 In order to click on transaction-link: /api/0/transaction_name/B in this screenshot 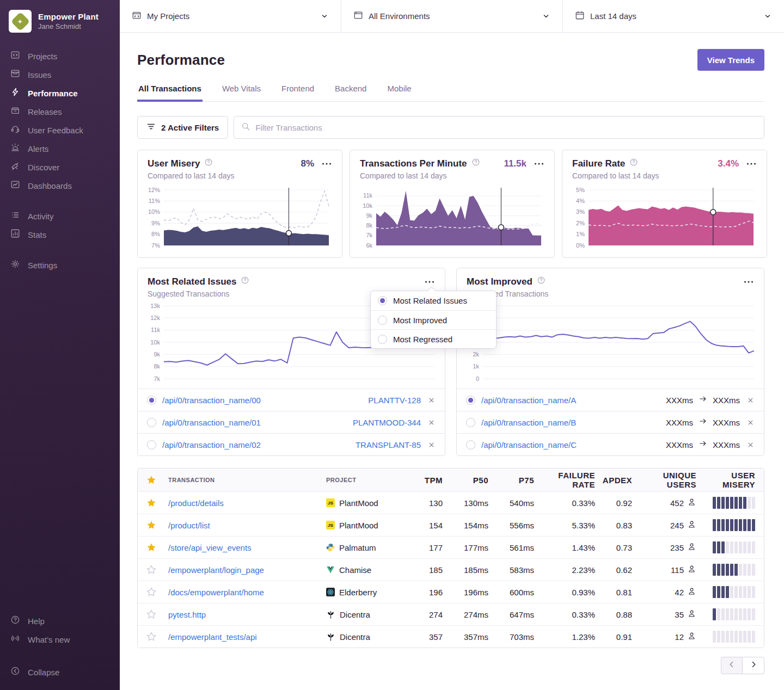, I will do `click(529, 422)`.